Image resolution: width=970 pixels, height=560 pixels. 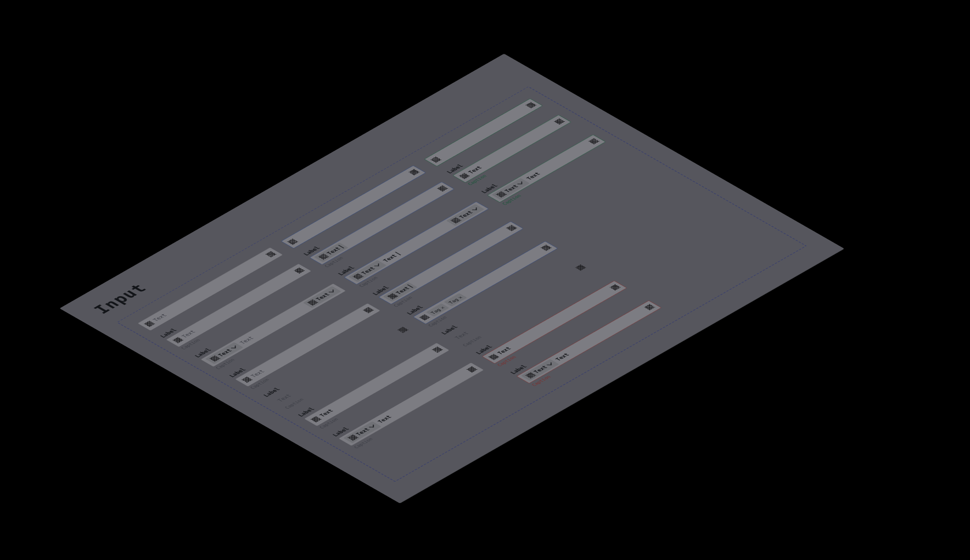 I want to click on text-cursor-icon, so click(x=397, y=253).